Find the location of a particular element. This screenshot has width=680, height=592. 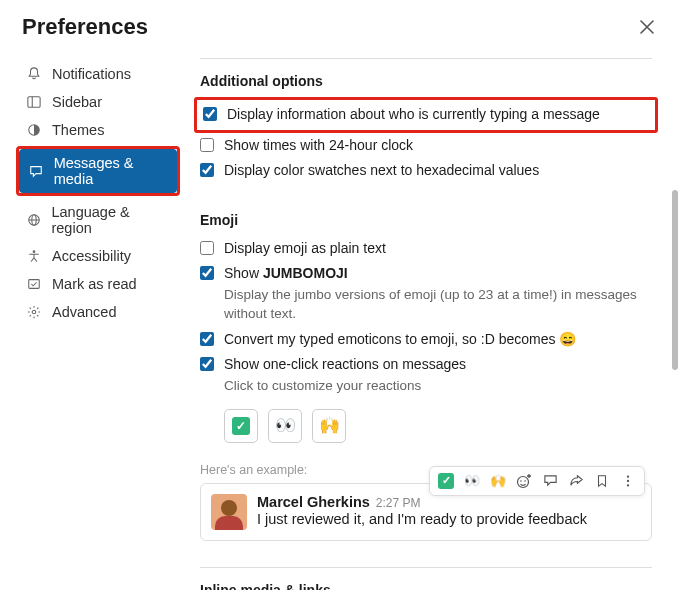

checkbox-convert-emoticons is located at coordinates (207, 339).